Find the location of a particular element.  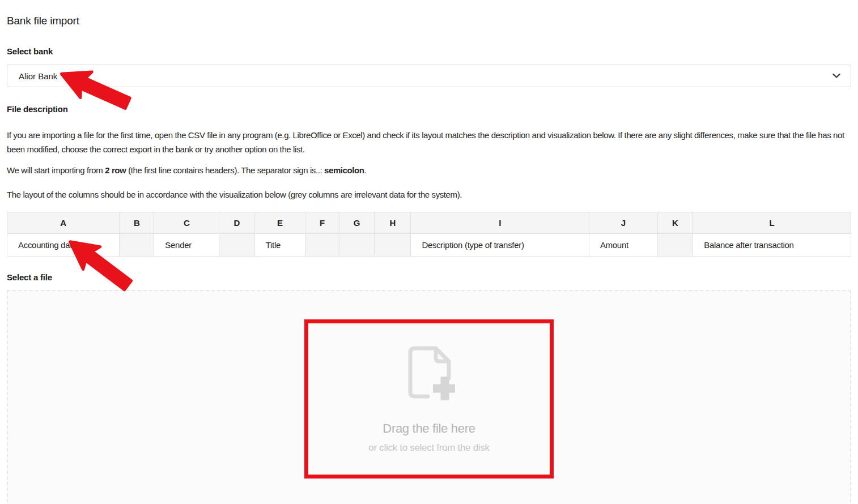

import-start-row: 2 row is located at coordinates (116, 170).